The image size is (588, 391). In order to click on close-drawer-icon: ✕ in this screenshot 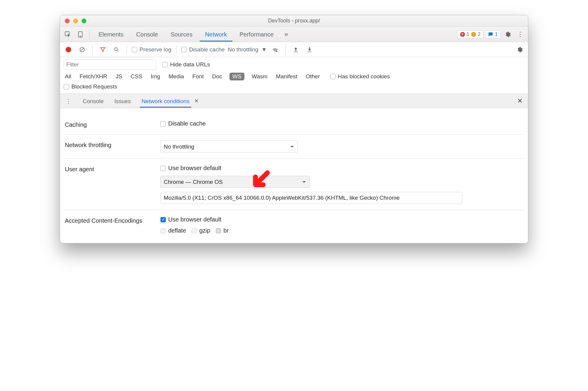, I will do `click(520, 101)`.